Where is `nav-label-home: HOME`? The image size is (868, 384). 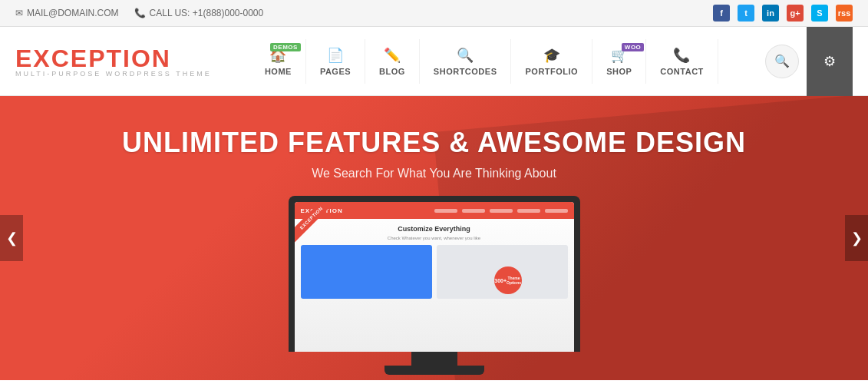
nav-label-home: HOME is located at coordinates (278, 71).